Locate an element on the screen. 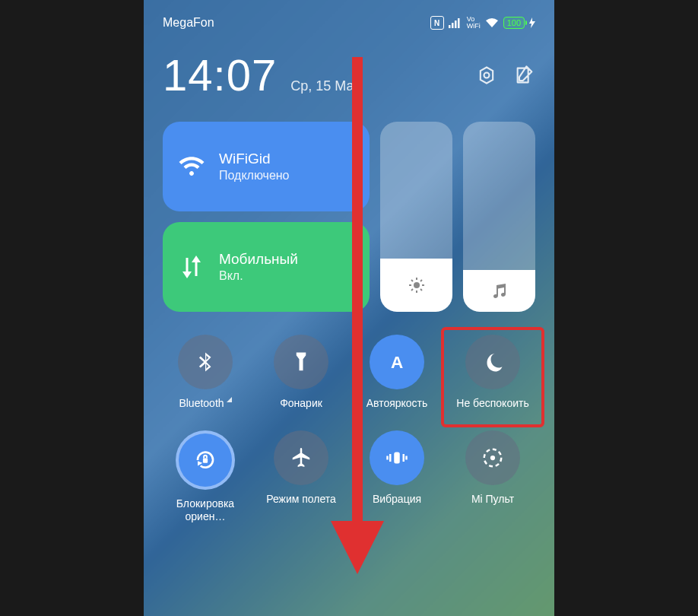 The width and height of the screenshot is (698, 616). vibration-icon is located at coordinates (397, 458).